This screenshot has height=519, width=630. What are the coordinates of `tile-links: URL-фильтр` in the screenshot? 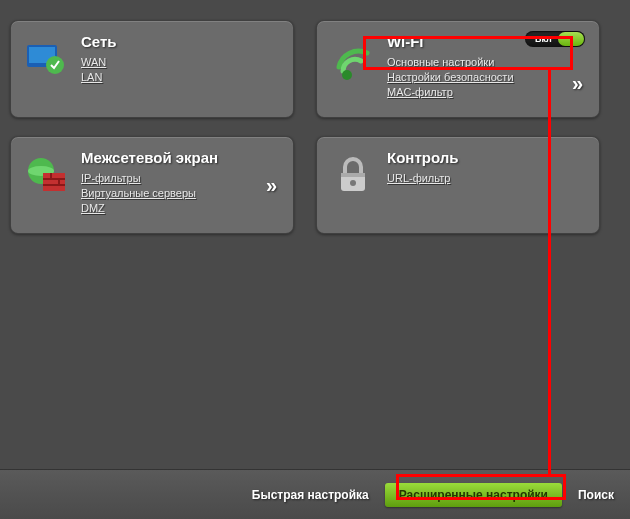 It's located at (486, 178).